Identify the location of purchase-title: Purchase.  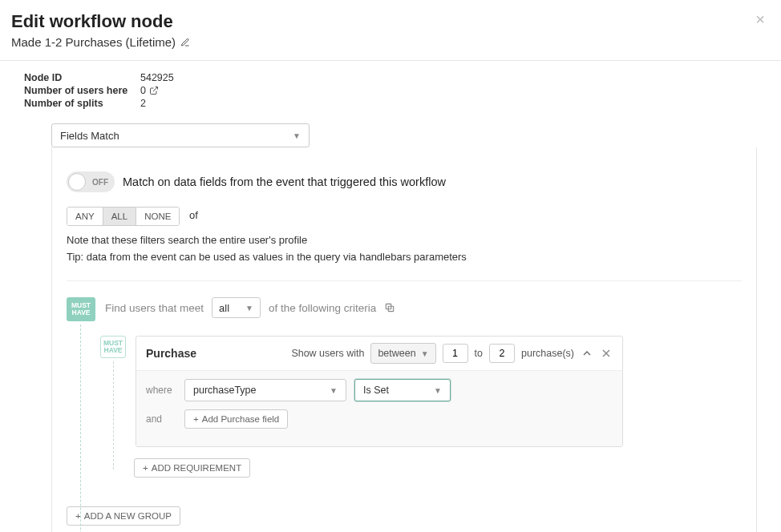
(172, 353).